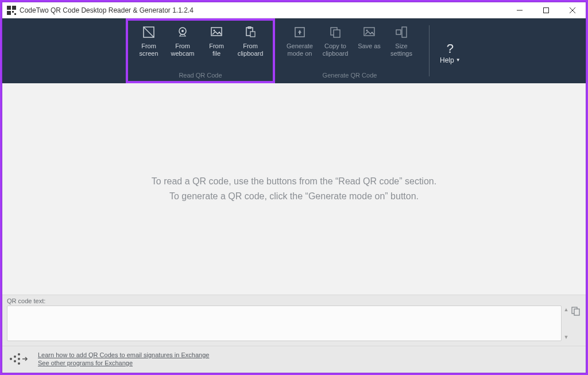 The image size is (588, 375). I want to click on qr-text-input, so click(284, 323).